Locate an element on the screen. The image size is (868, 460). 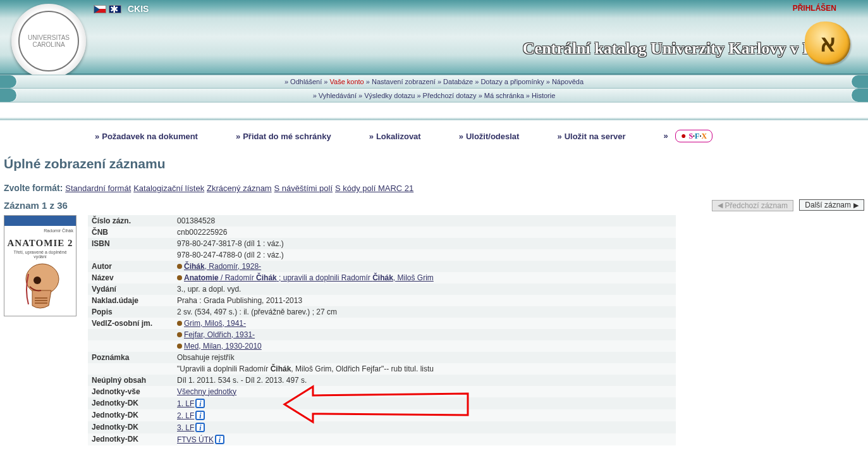
format-link: S návěštími polí is located at coordinates (303, 189).